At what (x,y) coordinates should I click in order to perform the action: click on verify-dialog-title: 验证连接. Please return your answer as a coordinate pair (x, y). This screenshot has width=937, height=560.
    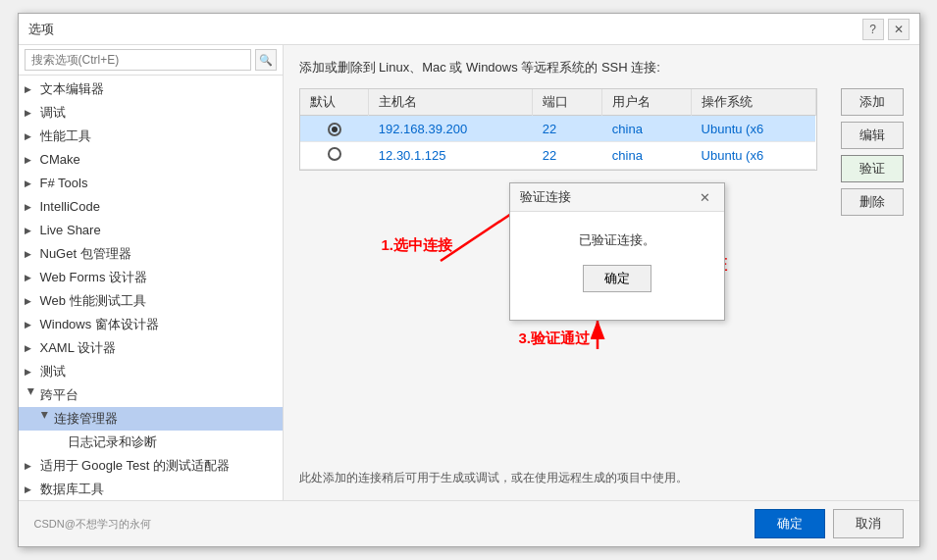
    Looking at the image, I should click on (546, 197).